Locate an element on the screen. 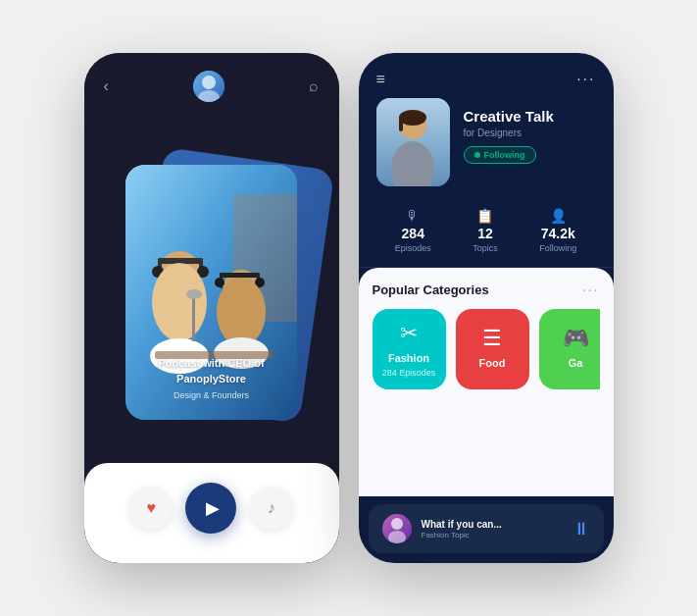 Image resolution: width=697 pixels, height=616 pixels. fashion-icon: ✂ is located at coordinates (409, 334).